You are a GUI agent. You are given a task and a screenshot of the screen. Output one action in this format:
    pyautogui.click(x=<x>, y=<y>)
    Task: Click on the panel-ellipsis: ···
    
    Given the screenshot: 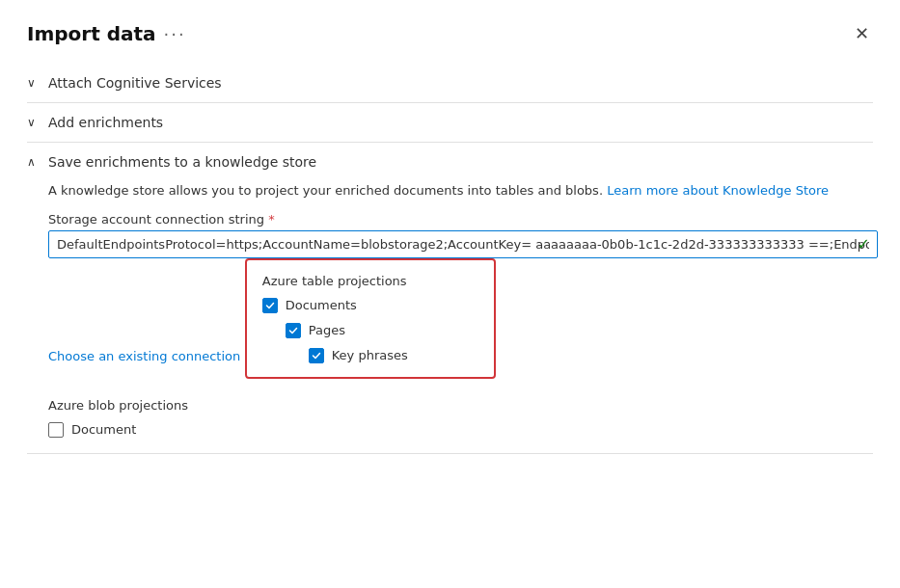 What is the action you would take?
    pyautogui.click(x=176, y=35)
    